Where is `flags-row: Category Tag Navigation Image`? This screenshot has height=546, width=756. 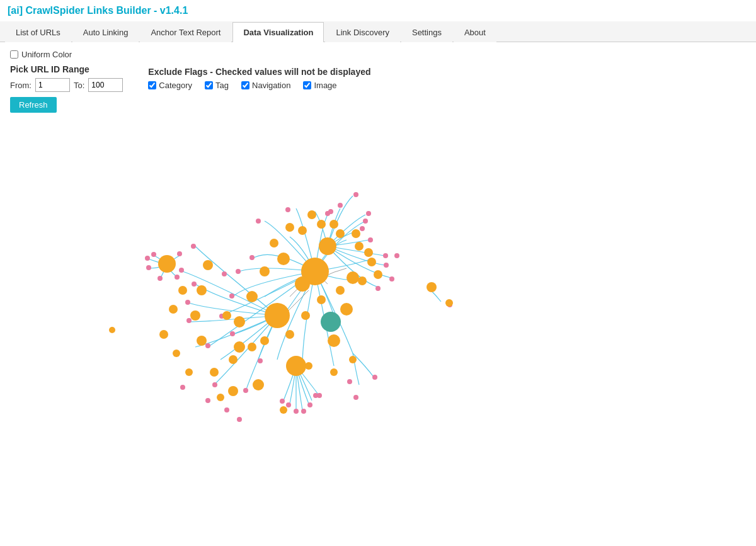
flags-row: Category Tag Navigation Image is located at coordinates (260, 86).